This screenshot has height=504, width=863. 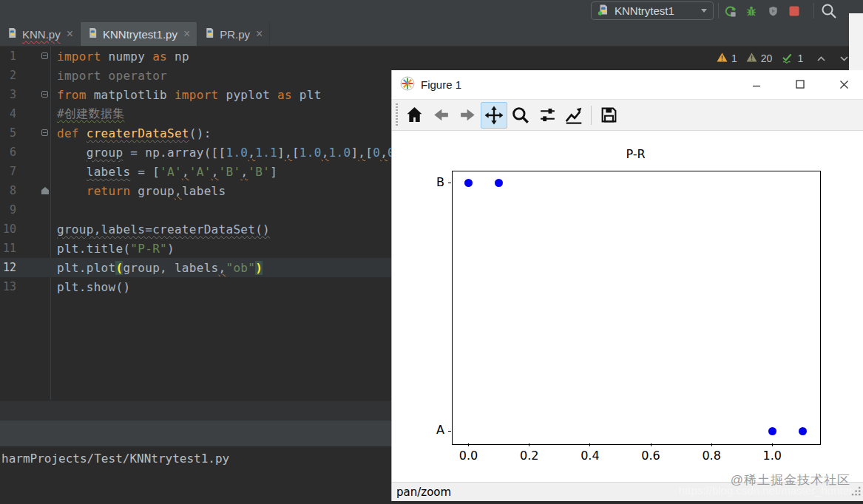 I want to click on x-tick-label: 0.0, so click(x=469, y=455).